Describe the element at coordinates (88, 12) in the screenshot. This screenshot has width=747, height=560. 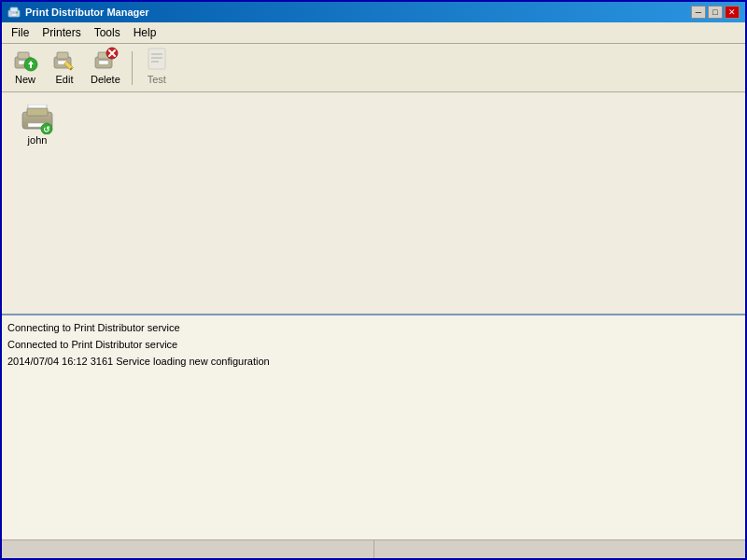
I see `window-title: Print Distributor Manager` at that location.